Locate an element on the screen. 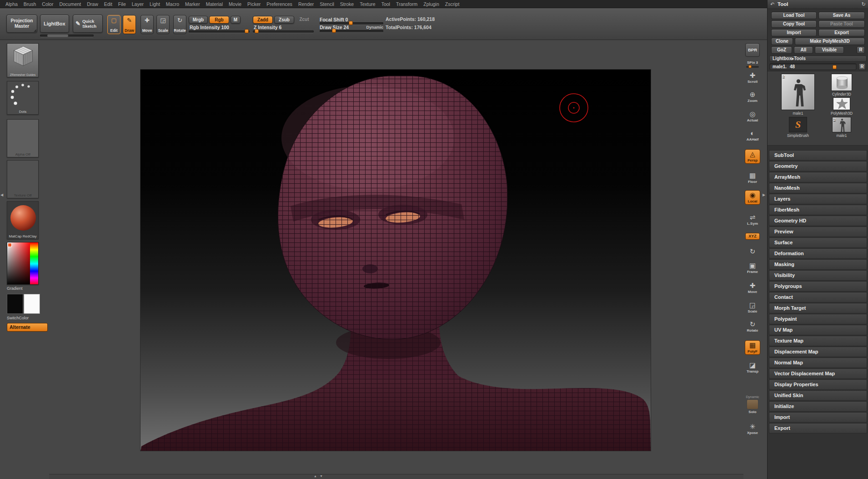 The width and height of the screenshot is (868, 479). rgb-intensity-slider-handle is located at coordinates (246, 31).